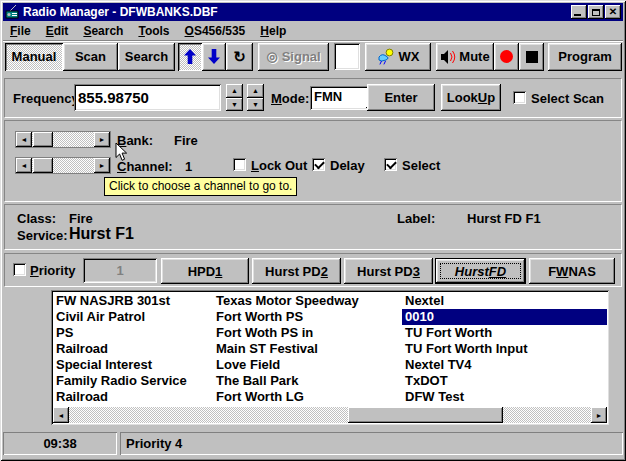  What do you see at coordinates (188, 166) in the screenshot?
I see `channel-value: 1` at bounding box center [188, 166].